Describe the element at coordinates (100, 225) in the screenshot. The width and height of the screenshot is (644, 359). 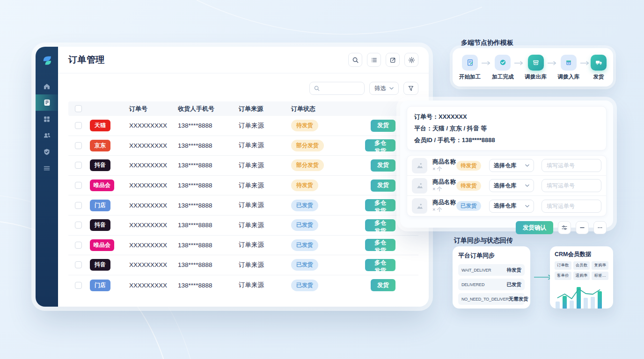
I see `platform-badge: 抖音` at that location.